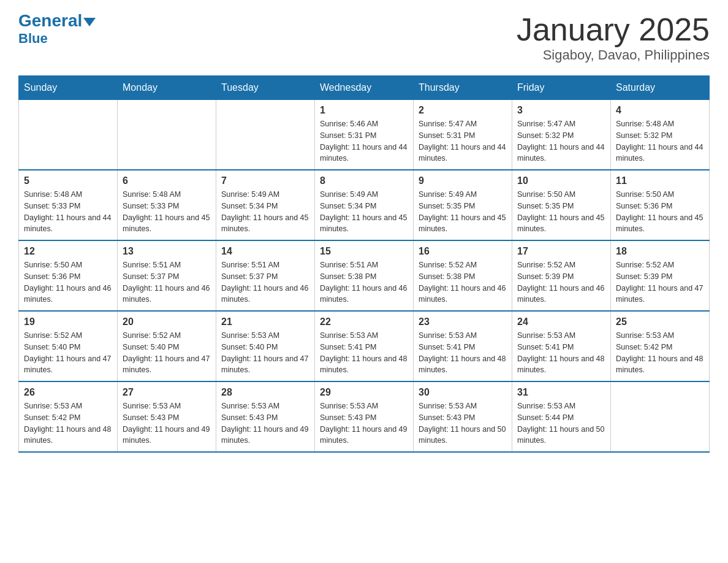 This screenshot has width=728, height=563. I want to click on logo-blue: Blue, so click(33, 39).